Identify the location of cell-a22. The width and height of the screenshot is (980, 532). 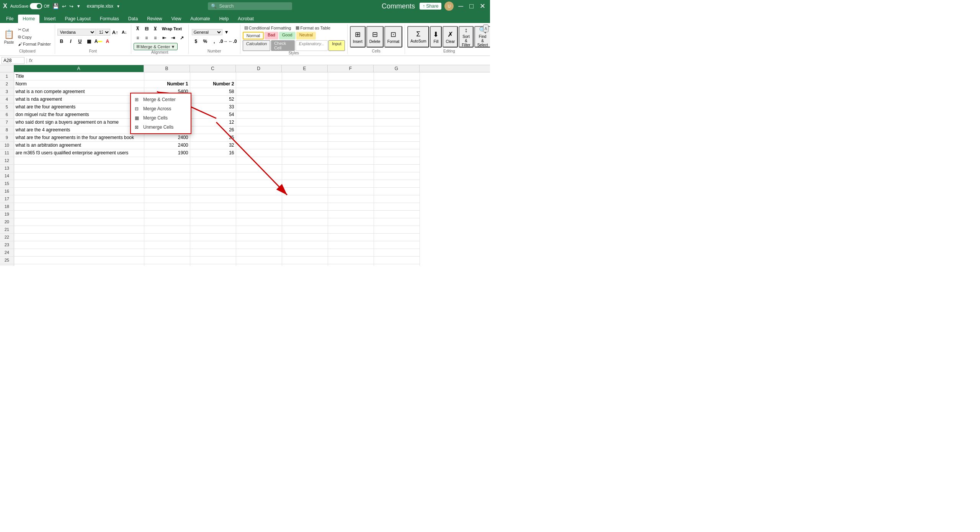
(79, 237).